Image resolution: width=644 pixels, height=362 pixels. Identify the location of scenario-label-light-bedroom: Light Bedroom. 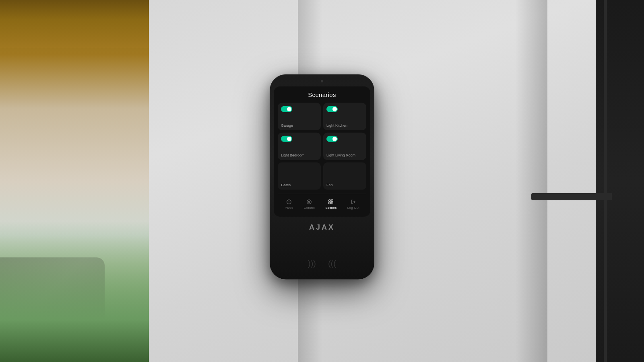
(299, 155).